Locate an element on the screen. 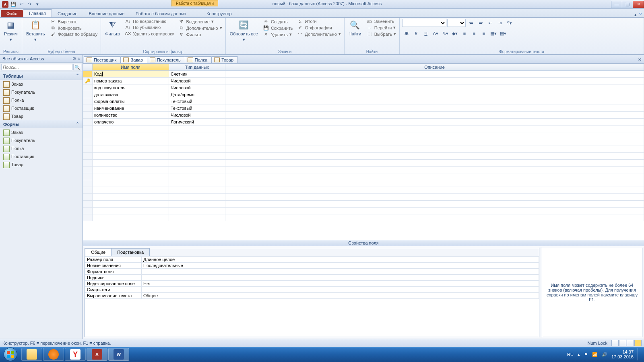 This screenshot has width=644, height=362. row-selector: 🔑 is located at coordinates (88, 81).